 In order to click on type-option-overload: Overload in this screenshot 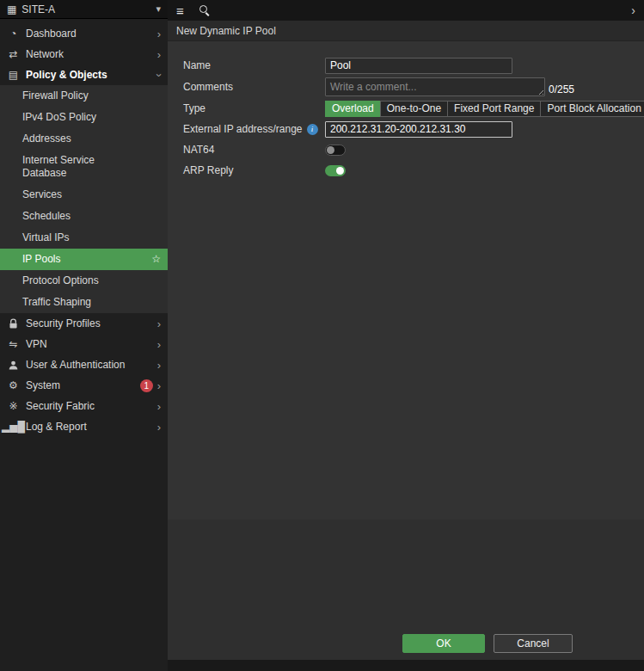, I will do `click(353, 108)`.